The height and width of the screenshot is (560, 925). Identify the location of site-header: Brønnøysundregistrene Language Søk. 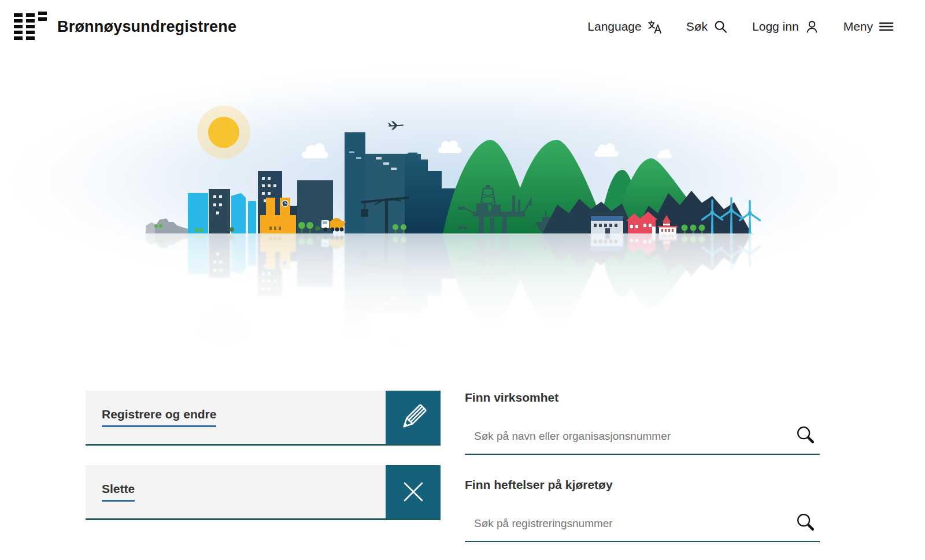
(462, 27).